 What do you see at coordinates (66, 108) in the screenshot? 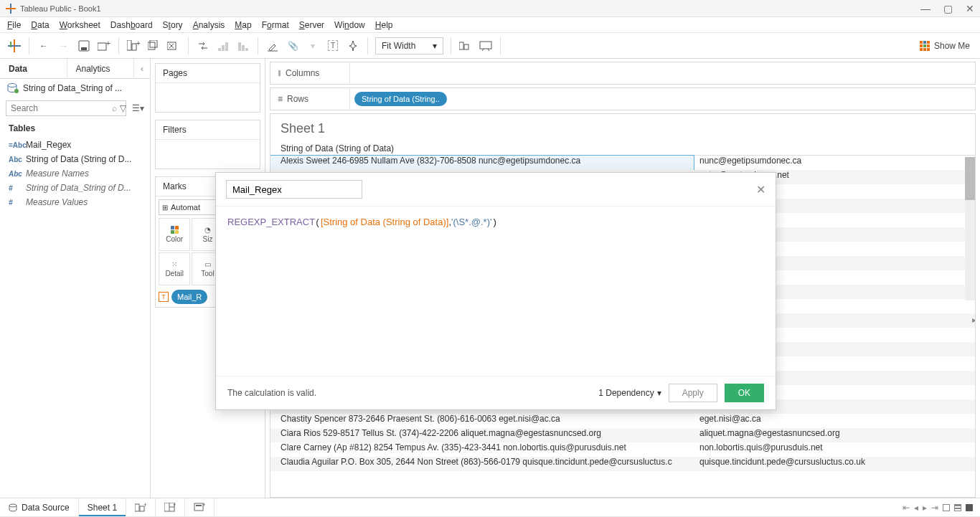
I see `search-input` at bounding box center [66, 108].